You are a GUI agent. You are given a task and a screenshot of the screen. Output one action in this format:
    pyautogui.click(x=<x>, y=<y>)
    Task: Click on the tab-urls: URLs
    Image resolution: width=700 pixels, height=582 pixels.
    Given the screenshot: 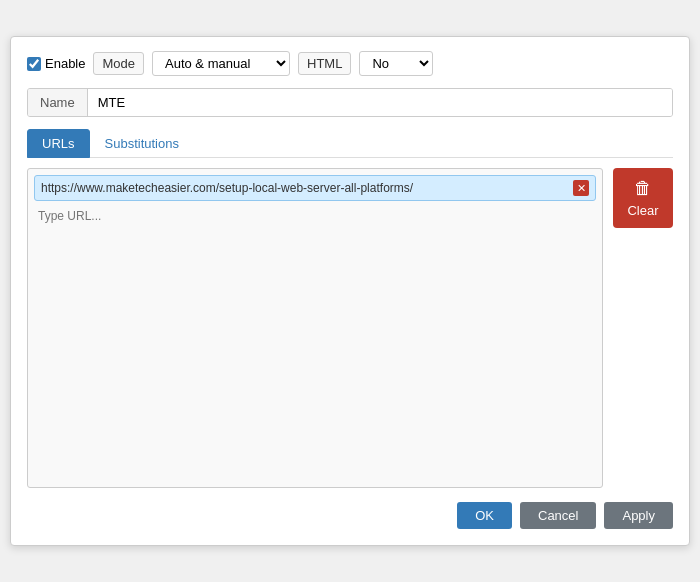 What is the action you would take?
    pyautogui.click(x=58, y=144)
    